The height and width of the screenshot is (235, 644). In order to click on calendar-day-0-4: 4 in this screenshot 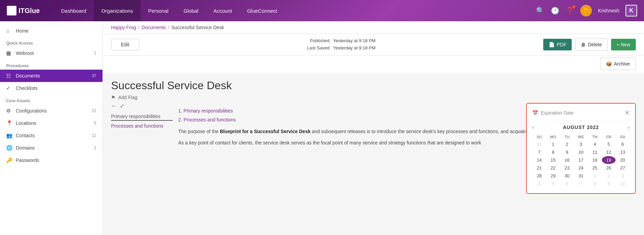, I will do `click(595, 144)`.